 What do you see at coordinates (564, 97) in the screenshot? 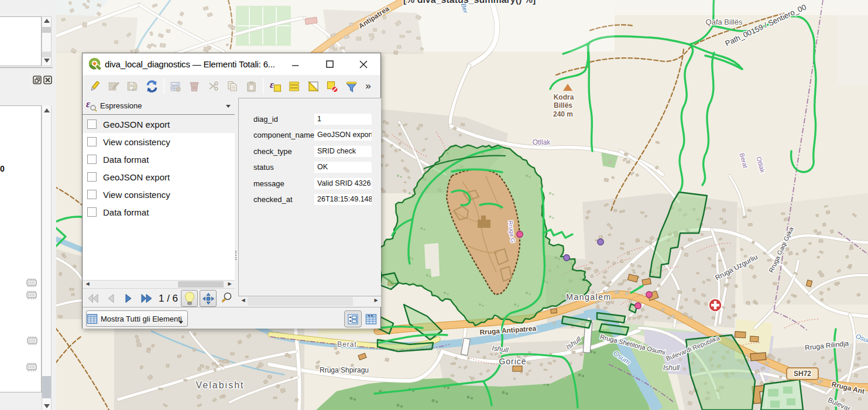
I see `svg-text: Kodra` at bounding box center [564, 97].